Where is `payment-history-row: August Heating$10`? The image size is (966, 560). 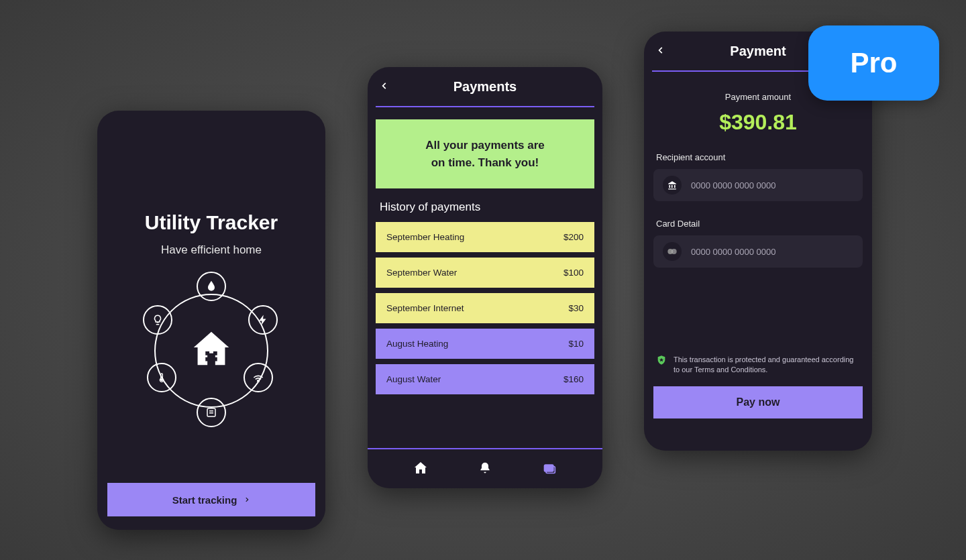 payment-history-row: August Heating$10 is located at coordinates (485, 343).